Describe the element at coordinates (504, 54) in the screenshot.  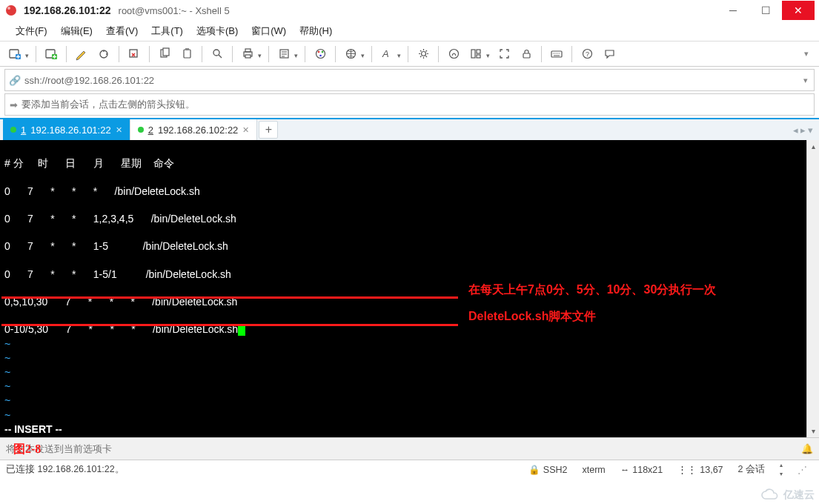
I see `fullscreen-icon` at that location.